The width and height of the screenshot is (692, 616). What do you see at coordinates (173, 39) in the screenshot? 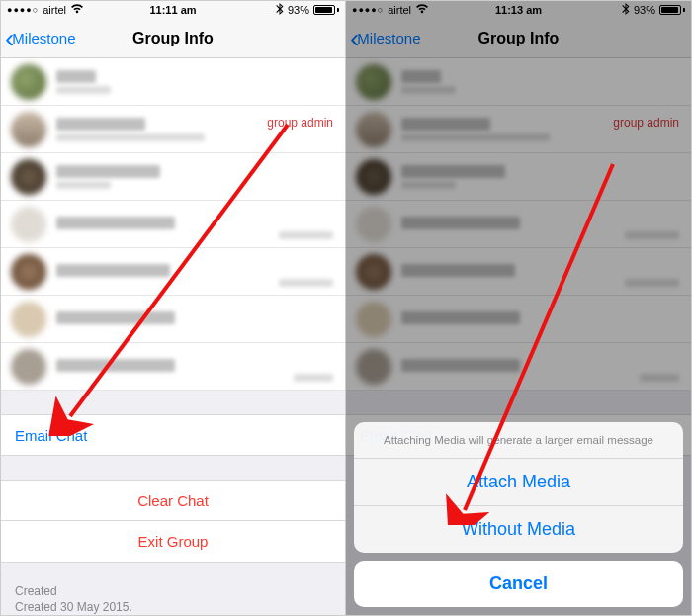
I see `nav-bar: ‹ Milestone Group Info` at bounding box center [173, 39].